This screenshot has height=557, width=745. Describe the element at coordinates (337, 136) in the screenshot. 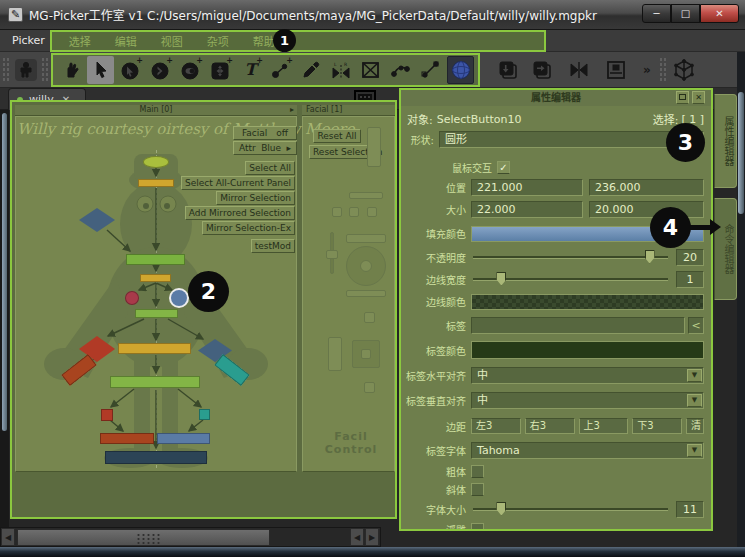

I see `reset-all-button: Reset All` at that location.